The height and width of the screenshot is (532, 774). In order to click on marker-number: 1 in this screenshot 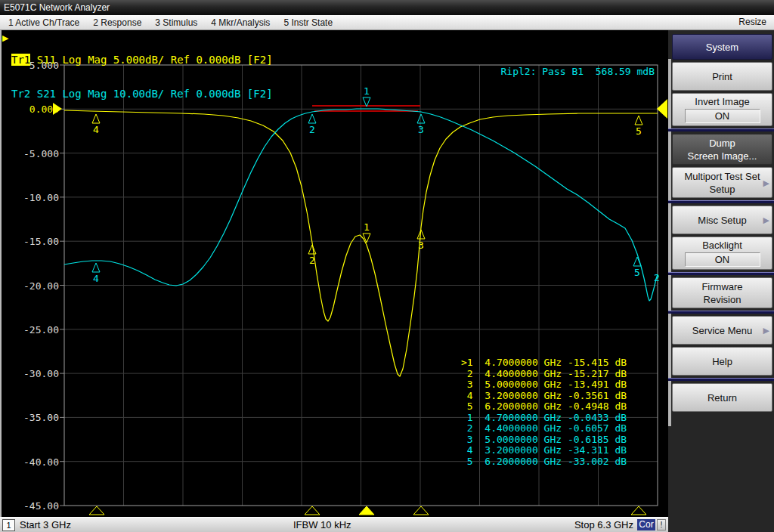, I will do `click(367, 91)`.